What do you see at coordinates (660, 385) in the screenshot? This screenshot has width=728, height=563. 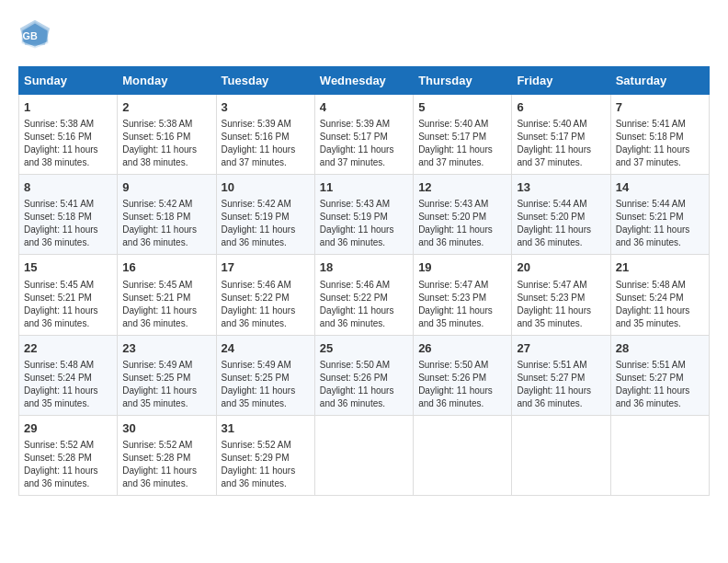 I see `day-info: Sunrise: 5:51 AM Sunset: 5:27 PM Dayligh…` at bounding box center [660, 385].